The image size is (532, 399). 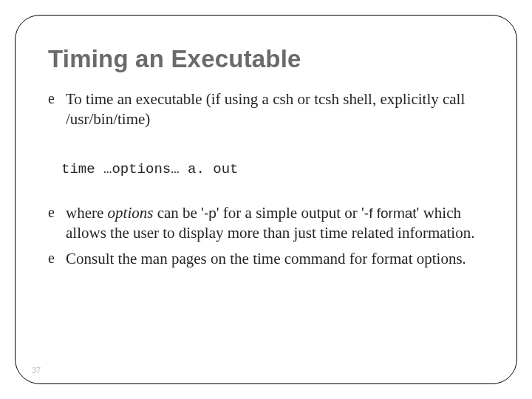 I want to click on bullet-3-text: Consult the man pages on the time comman…, so click(x=266, y=259).